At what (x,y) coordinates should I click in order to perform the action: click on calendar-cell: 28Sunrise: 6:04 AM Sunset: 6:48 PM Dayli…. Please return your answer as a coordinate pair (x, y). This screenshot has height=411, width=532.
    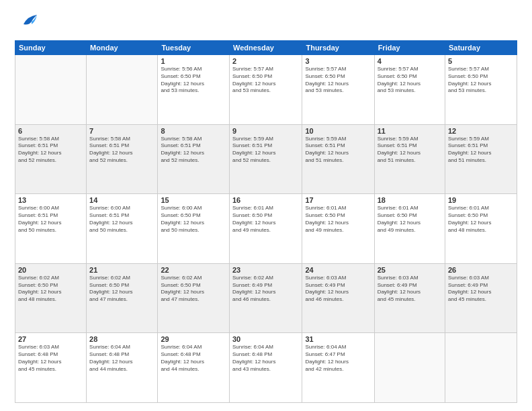
    Looking at the image, I should click on (122, 368).